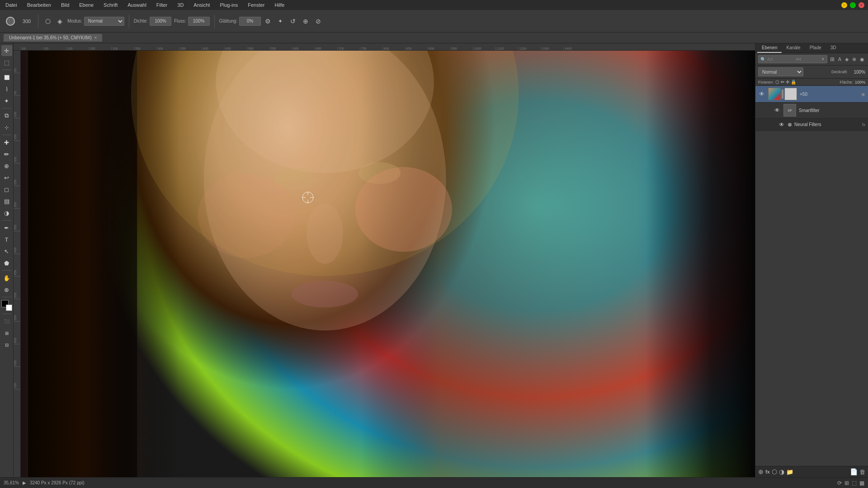  I want to click on tool-brush: ✏, so click(7, 154).